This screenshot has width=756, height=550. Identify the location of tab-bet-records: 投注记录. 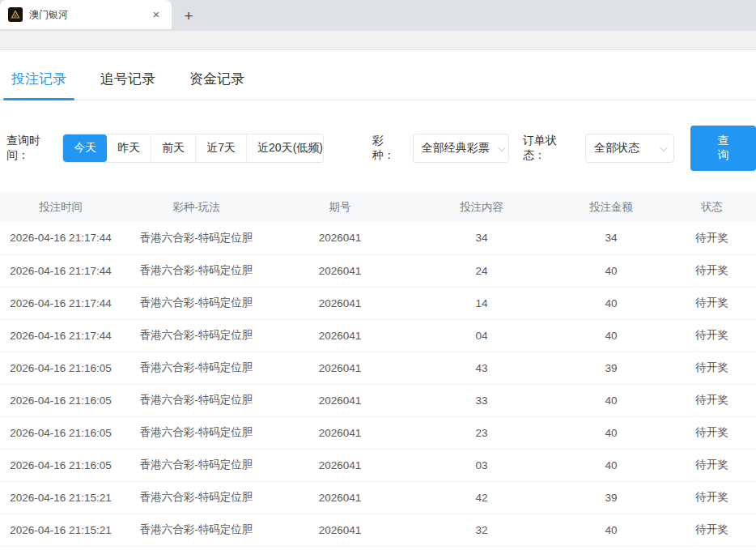
(39, 83).